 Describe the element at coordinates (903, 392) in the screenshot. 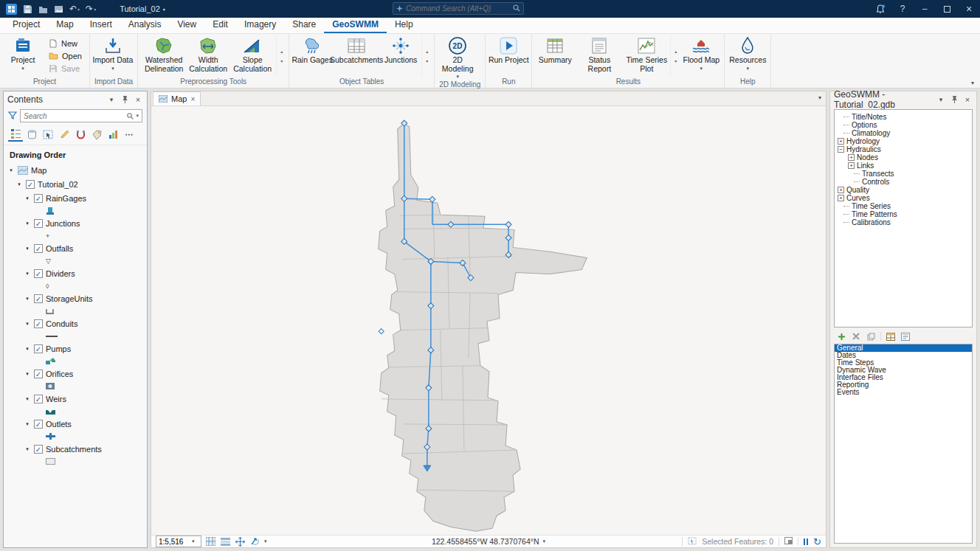

I see `list-item-events: Events` at that location.